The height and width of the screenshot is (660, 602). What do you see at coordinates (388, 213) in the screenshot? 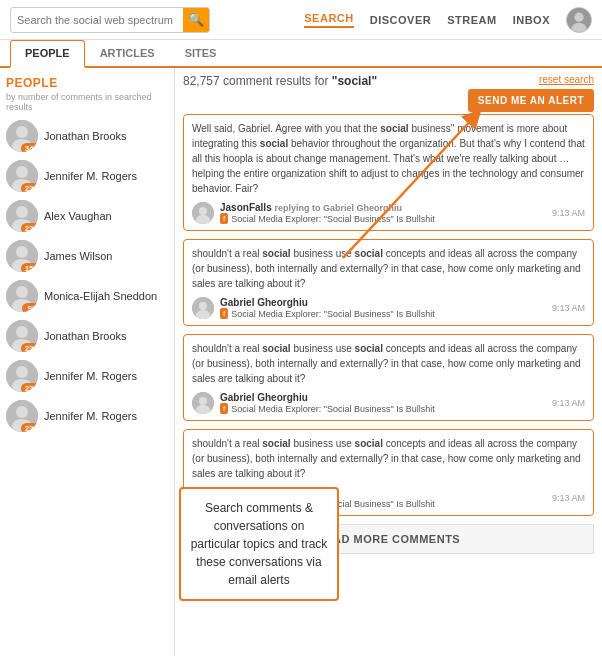
I see `comment-footer: JasonFalls replying to Gabriel Gheorghiu…` at bounding box center [388, 213].